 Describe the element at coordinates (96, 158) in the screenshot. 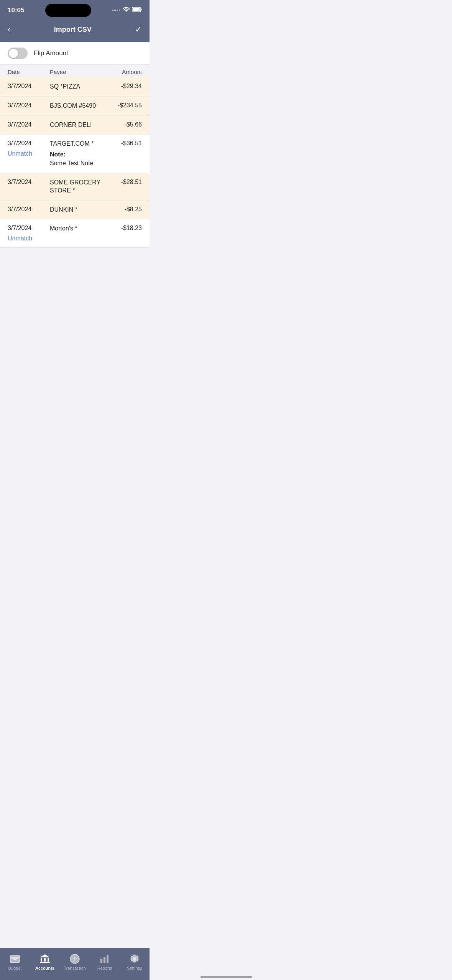

I see `note-block: Note:Some Test Note` at that location.